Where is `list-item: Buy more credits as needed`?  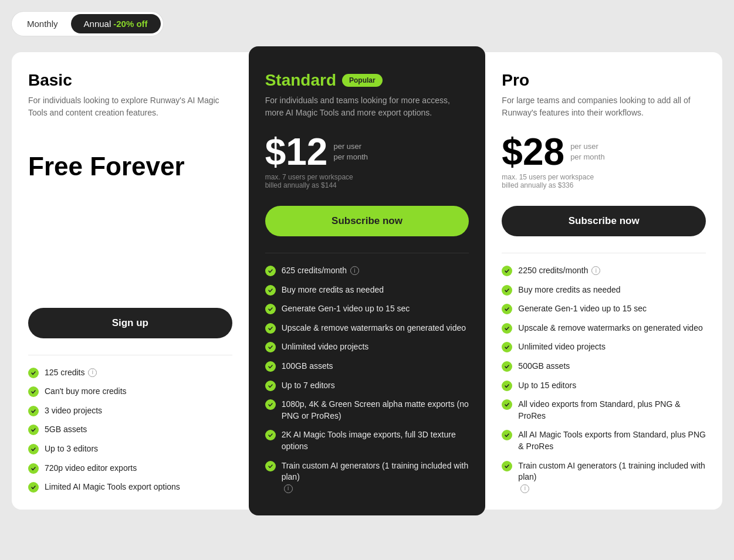 list-item: Buy more credits as needed is located at coordinates (367, 290).